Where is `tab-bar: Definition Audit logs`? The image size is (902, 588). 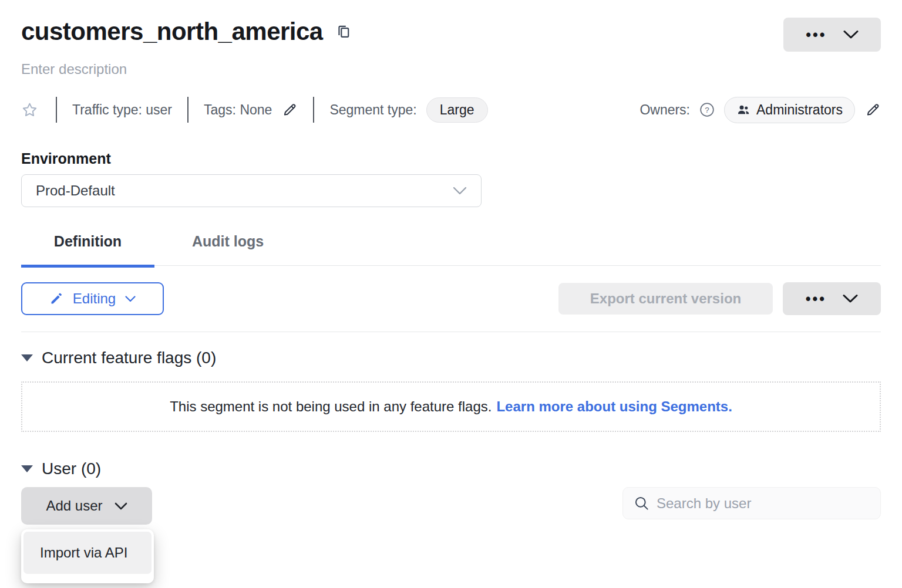 tab-bar: Definition Audit logs is located at coordinates (451, 249).